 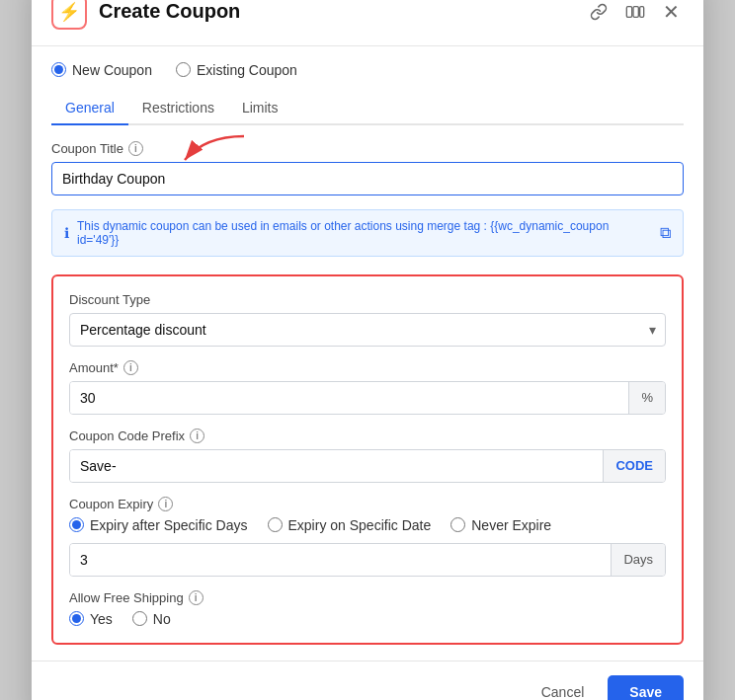 I want to click on discount-type-select-wrapper: Percentage discount Fixed cart discount …, so click(x=368, y=330).